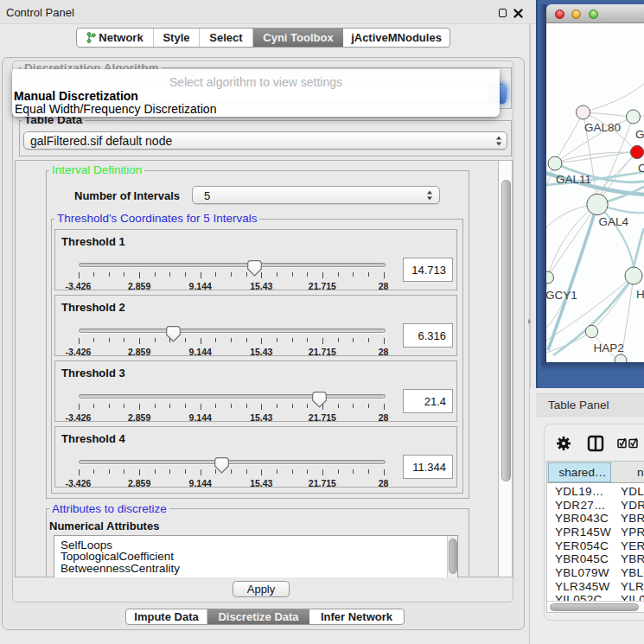  Describe the element at coordinates (603, 128) in the screenshot. I see `svg-text: GAL80` at that location.